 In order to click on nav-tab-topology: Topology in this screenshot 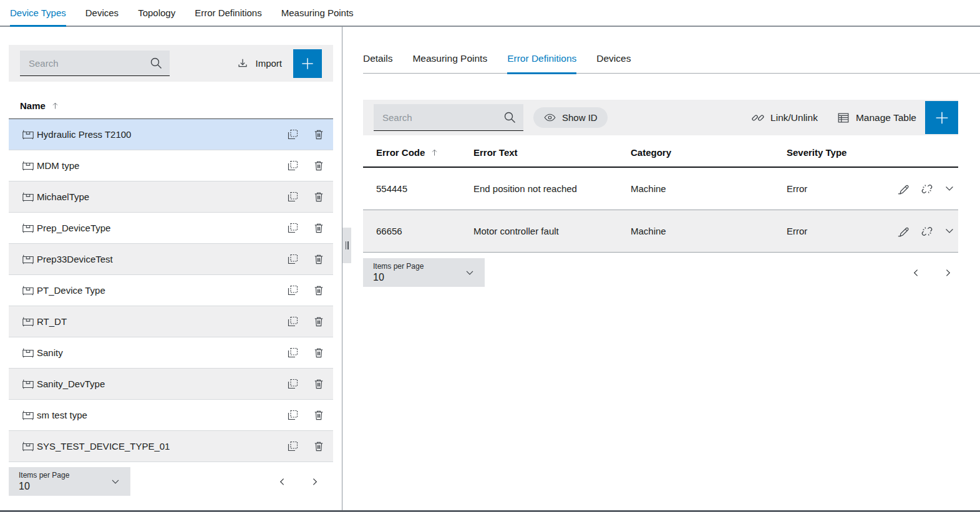, I will do `click(157, 12)`.